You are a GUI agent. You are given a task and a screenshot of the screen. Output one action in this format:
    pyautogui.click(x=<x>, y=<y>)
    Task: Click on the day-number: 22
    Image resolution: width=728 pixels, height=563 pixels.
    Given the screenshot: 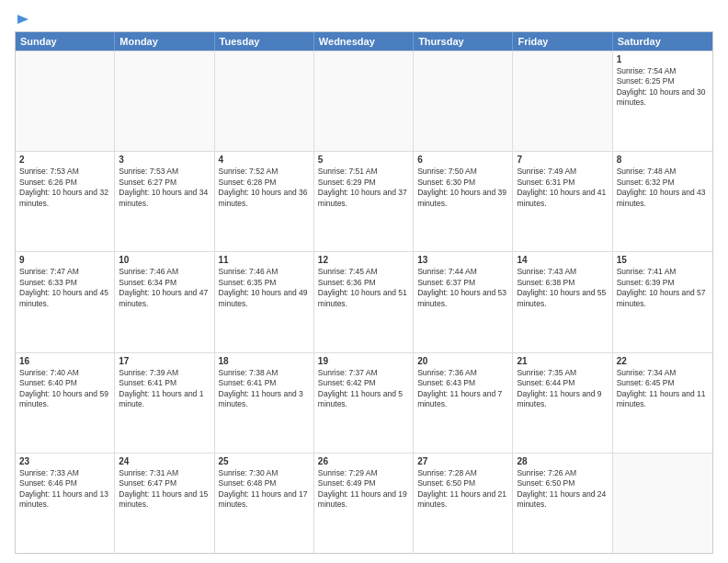 What is the action you would take?
    pyautogui.click(x=663, y=361)
    